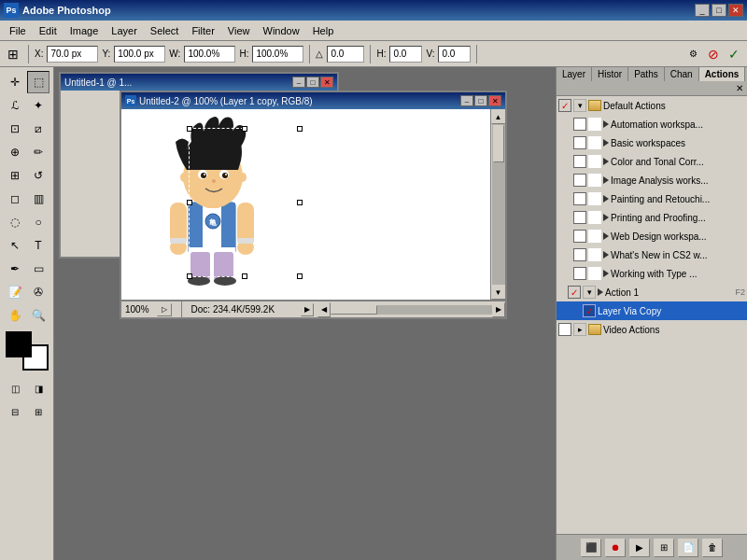 Image resolution: width=747 pixels, height=560 pixels. What do you see at coordinates (499, 292) in the screenshot?
I see `vscroll-down: ▼` at bounding box center [499, 292].